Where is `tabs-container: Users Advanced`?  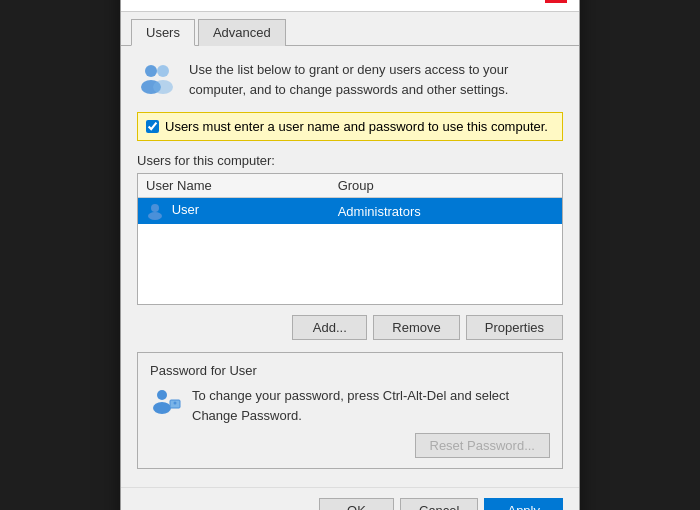
tabs-container: Users Advanced is located at coordinates (350, 29).